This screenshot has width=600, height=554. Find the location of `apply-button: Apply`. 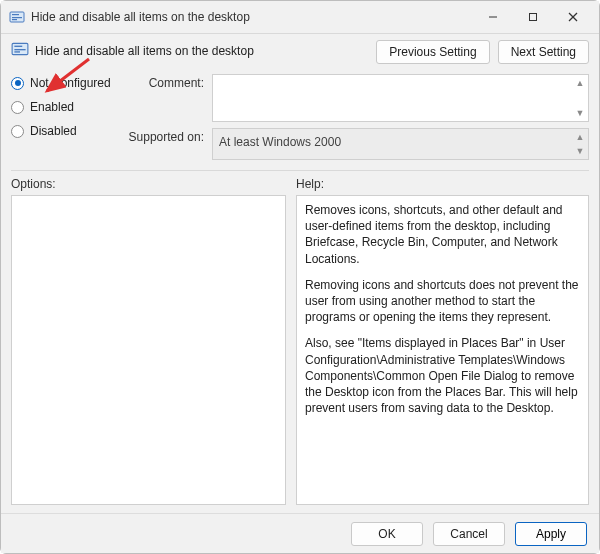

apply-button: Apply is located at coordinates (551, 534).